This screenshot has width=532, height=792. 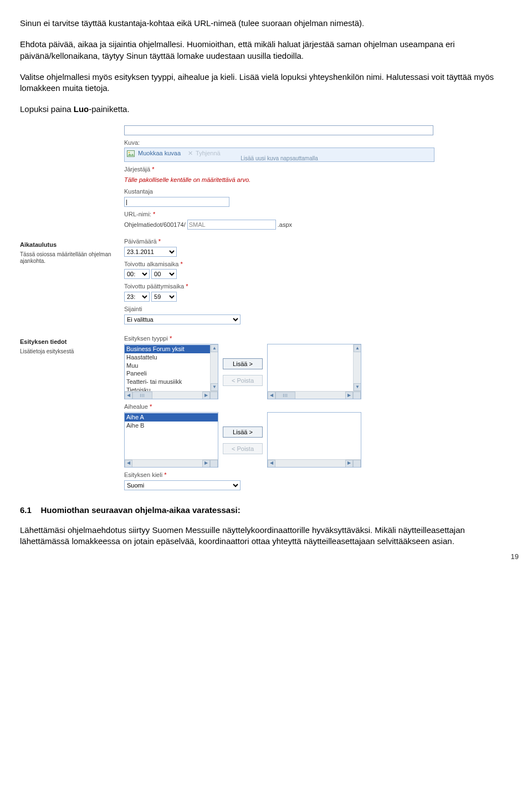 I want to click on aihealue-dual-listbox: Aihe A Aihe B ◀ ▶ Lisää > < Poista, so click(x=283, y=440).